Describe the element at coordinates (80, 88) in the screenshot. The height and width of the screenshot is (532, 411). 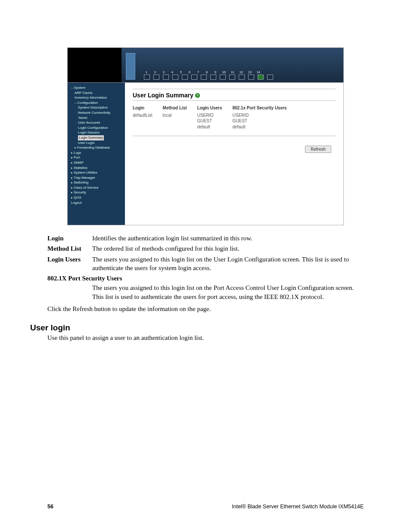
I see `nav-system: System` at that location.